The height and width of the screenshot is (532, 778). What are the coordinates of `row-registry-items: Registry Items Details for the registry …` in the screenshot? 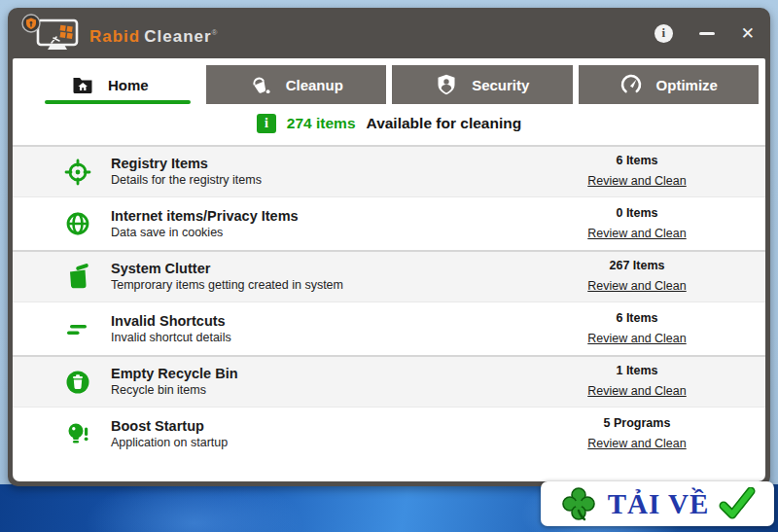 It's located at (389, 171).